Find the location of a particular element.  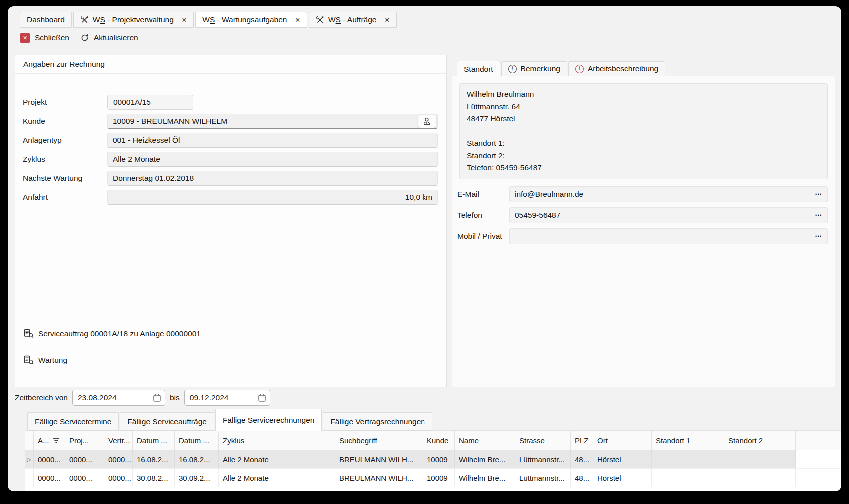

refresh-button: Aktualisieren is located at coordinates (109, 38).